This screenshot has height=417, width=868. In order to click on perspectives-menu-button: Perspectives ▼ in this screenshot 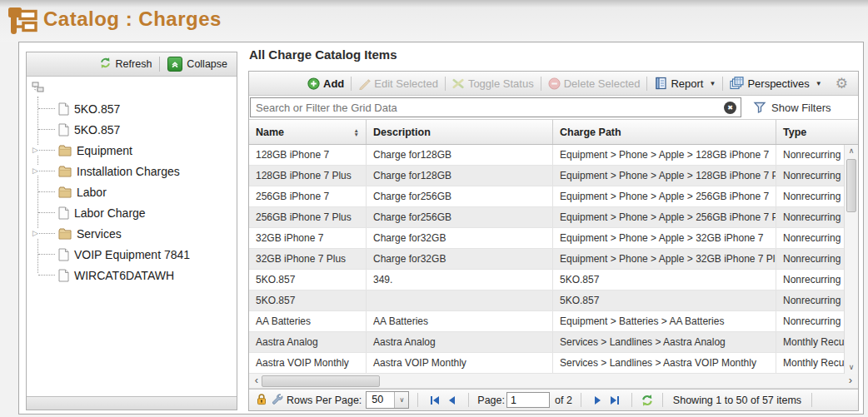, I will do `click(776, 83)`.